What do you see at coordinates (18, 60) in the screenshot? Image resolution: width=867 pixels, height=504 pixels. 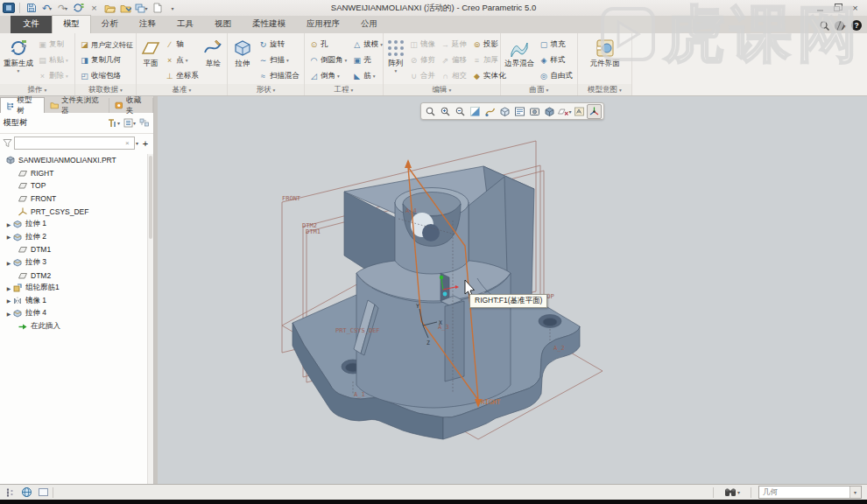 I see `regenerate-large-button: 重新生成 ▾` at bounding box center [18, 60].